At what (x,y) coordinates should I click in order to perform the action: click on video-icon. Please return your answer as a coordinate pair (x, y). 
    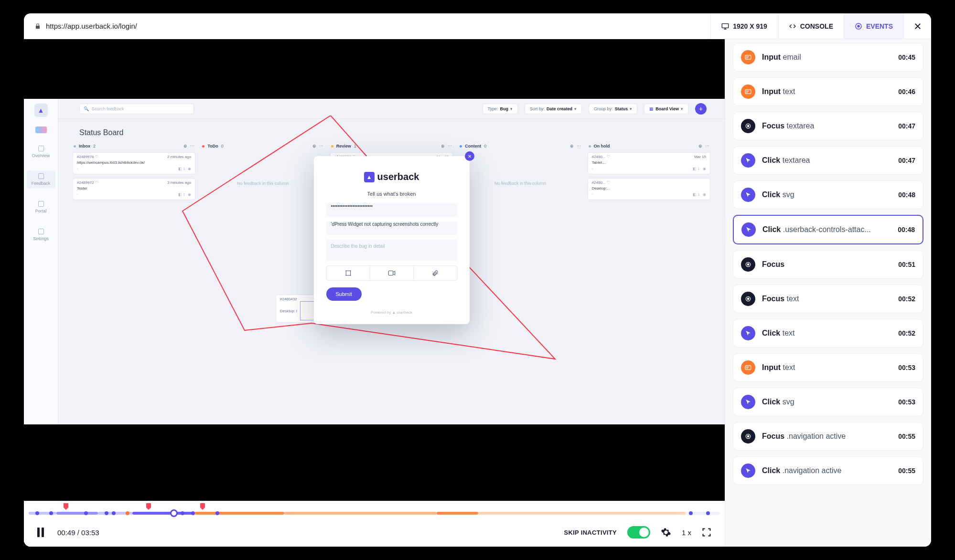
    Looking at the image, I should click on (392, 273).